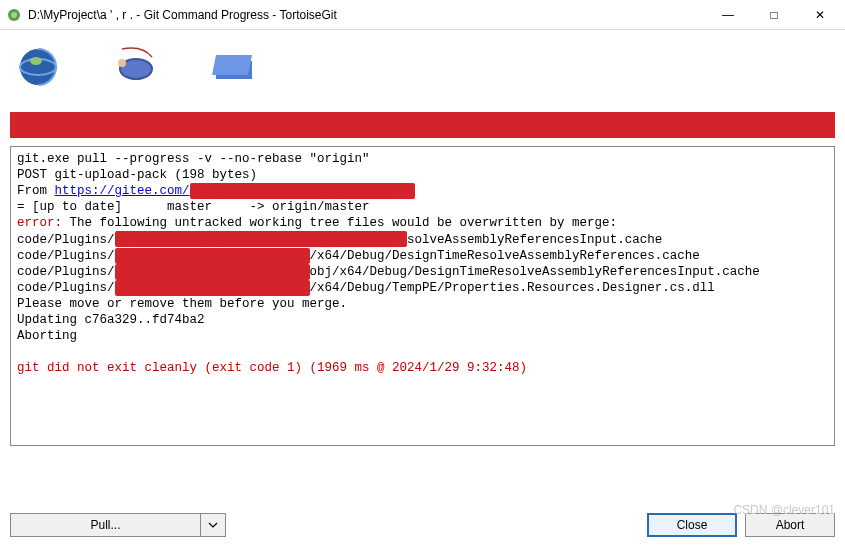  Describe the element at coordinates (422, 125) in the screenshot. I see `progress-bar` at that location.